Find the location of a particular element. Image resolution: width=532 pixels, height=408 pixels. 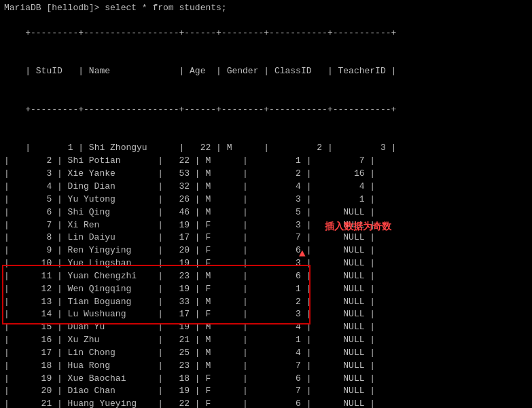

table-row: | 14 | Lu Wushuang | 17 | F | 3 | NULL | is located at coordinates (190, 314).